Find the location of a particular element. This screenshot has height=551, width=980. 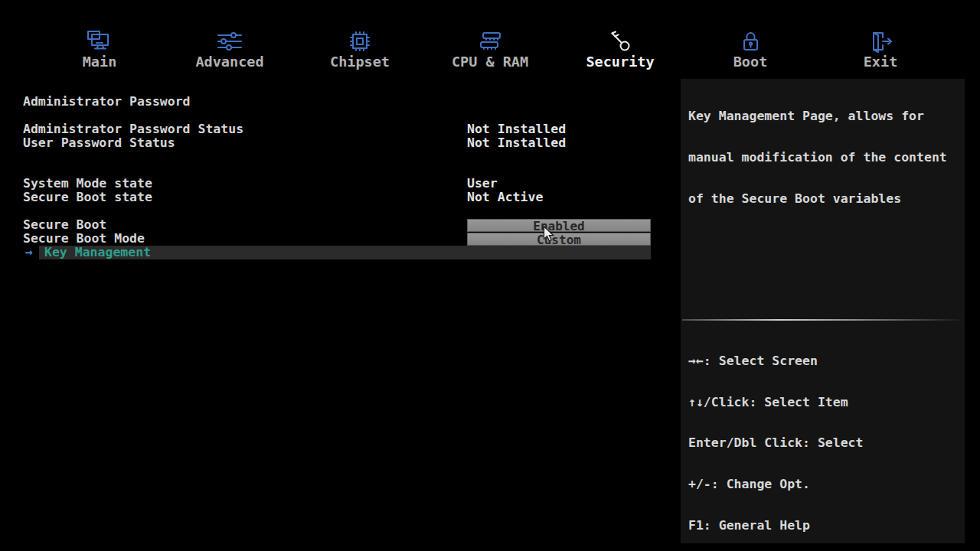

tab-chipset: Chipset is located at coordinates (360, 51).